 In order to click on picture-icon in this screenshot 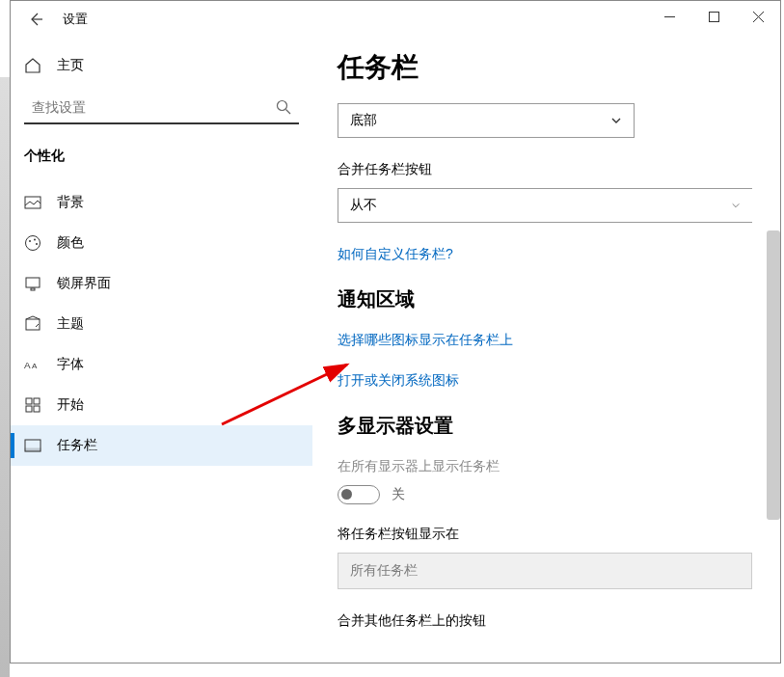, I will do `click(33, 203)`.